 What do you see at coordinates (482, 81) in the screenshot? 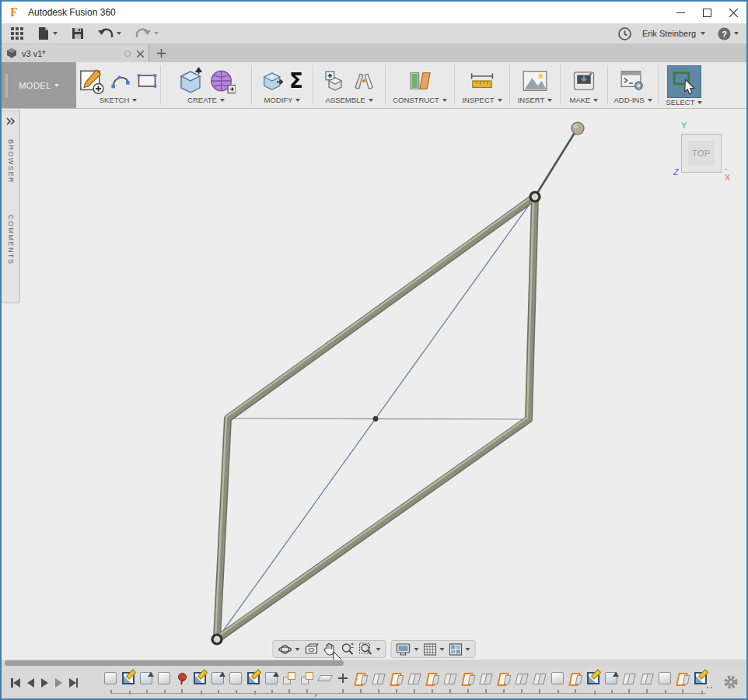
I see `measure-icon` at bounding box center [482, 81].